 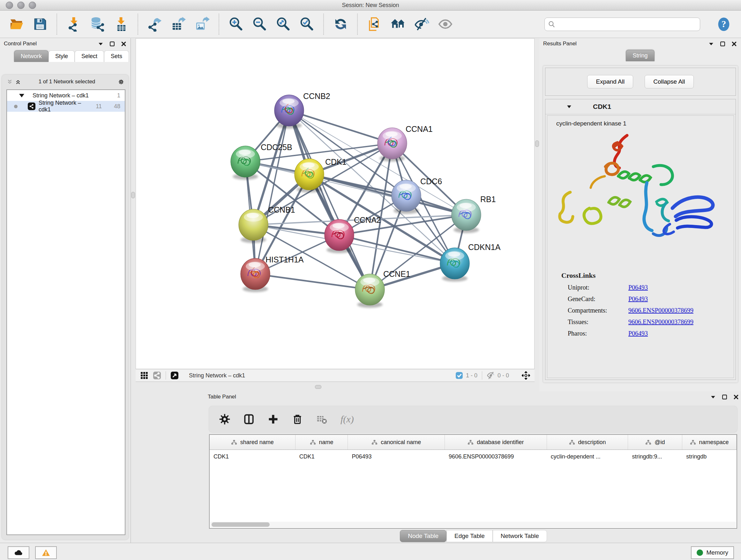 I want to click on warnings-button, so click(x=46, y=553).